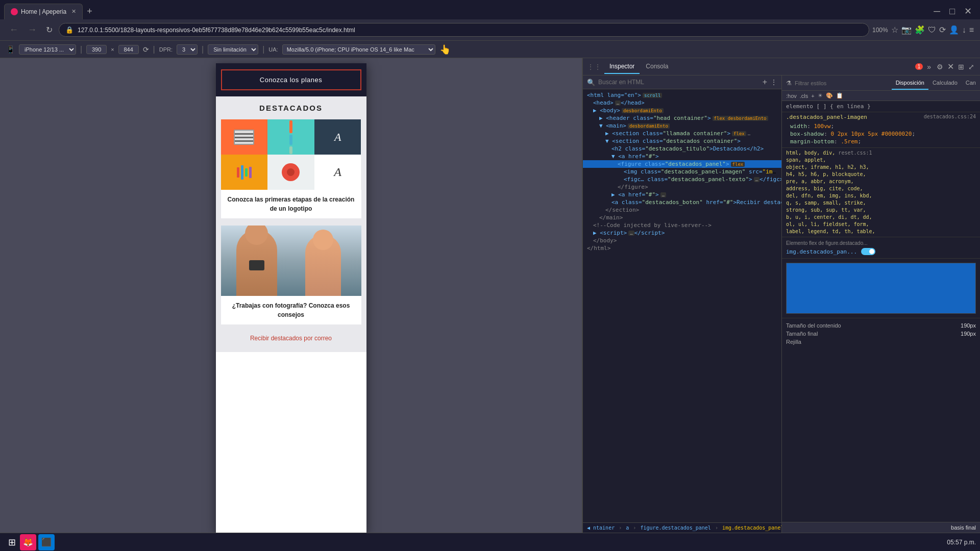  What do you see at coordinates (291, 275) in the screenshot?
I see `panel-2: ¿Trabajas con fotografía? Conozca esos c…` at bounding box center [291, 275].